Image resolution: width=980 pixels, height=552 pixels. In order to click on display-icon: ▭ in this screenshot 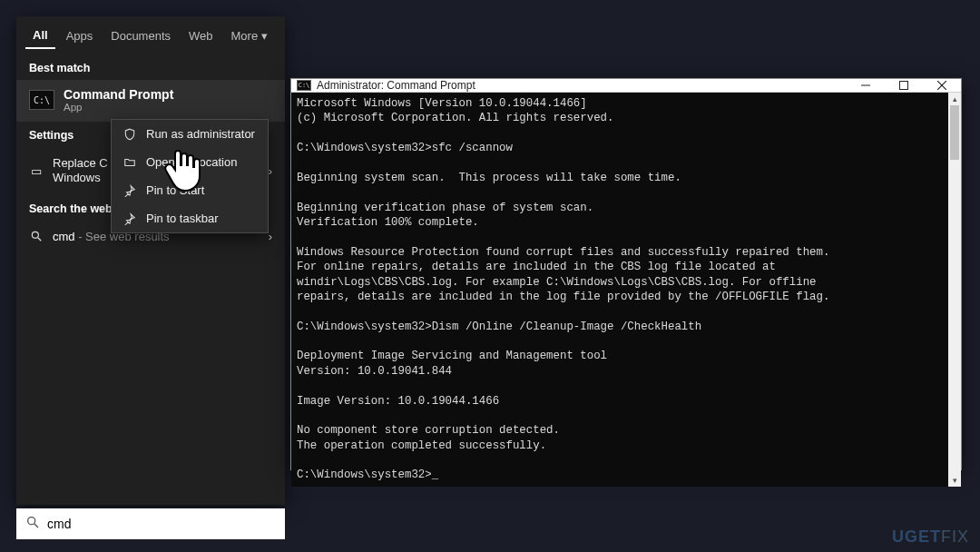, I will do `click(36, 171)`.